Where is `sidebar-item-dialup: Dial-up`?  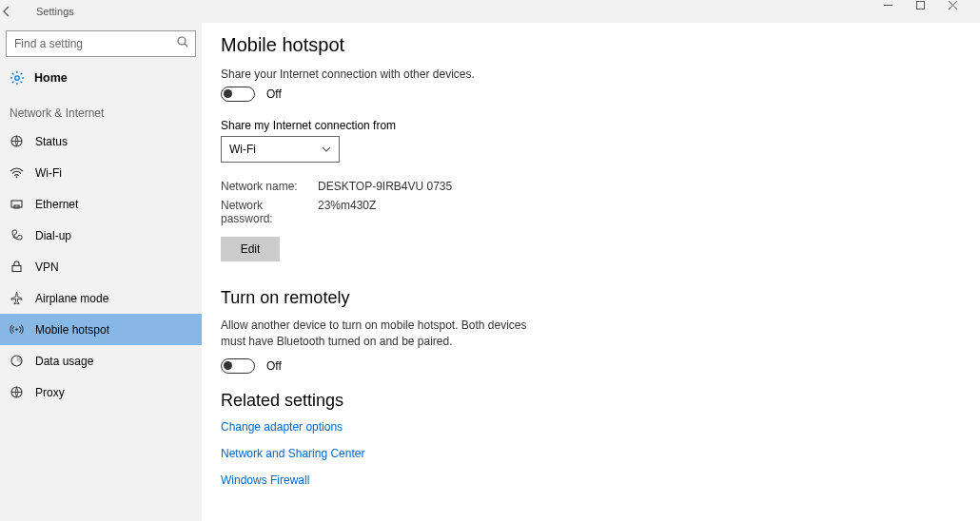 sidebar-item-dialup: Dial-up is located at coordinates (101, 236).